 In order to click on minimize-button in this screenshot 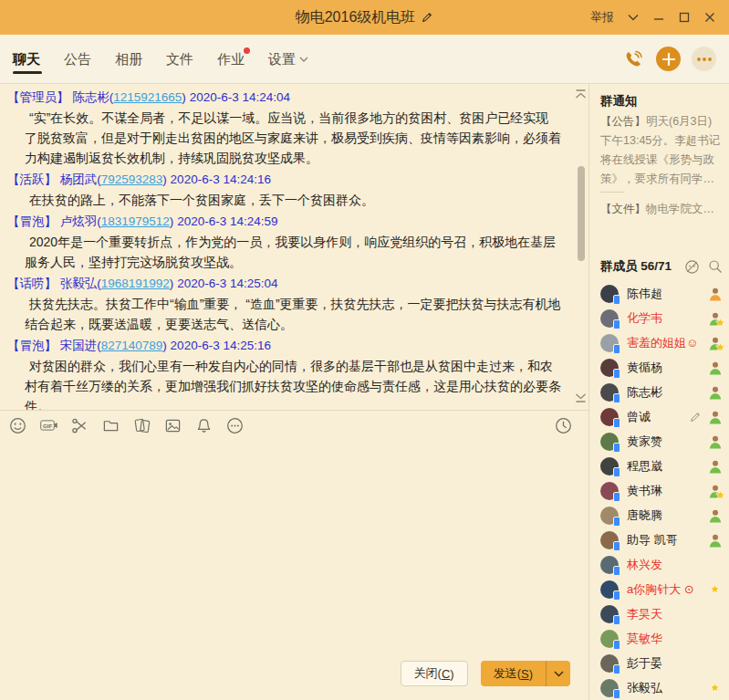, I will do `click(659, 17)`.